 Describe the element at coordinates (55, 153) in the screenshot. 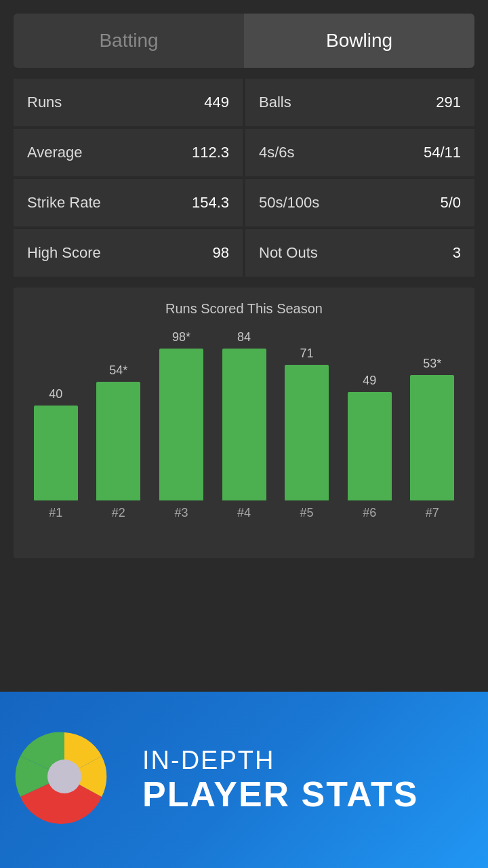

I see `stat-average-label: Average` at that location.